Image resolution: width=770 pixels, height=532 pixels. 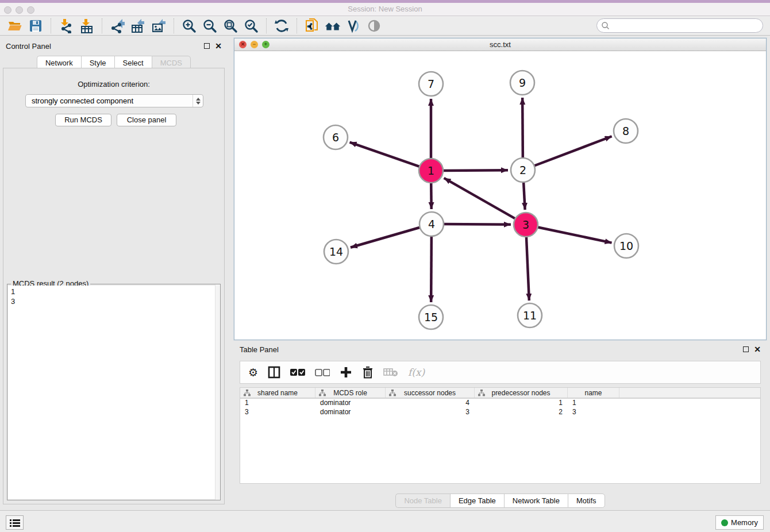 What do you see at coordinates (265, 45) in the screenshot?
I see `frame-maximize-icon: +` at bounding box center [265, 45].